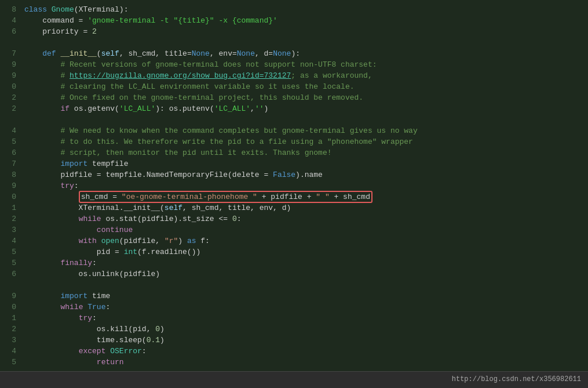 The width and height of the screenshot is (588, 388). What do you see at coordinates (294, 241) in the screenshot?
I see `code-line: 4 with open(pidfile, "r") as f:` at bounding box center [294, 241].